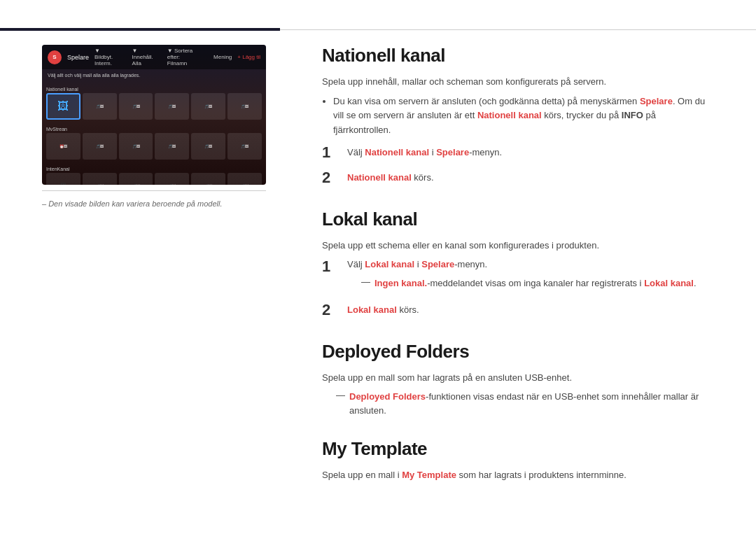 Image resolution: width=756 pixels, height=534 pixels. I want to click on highlight-lokal-kanal-note: Lokal kanal, so click(669, 283).